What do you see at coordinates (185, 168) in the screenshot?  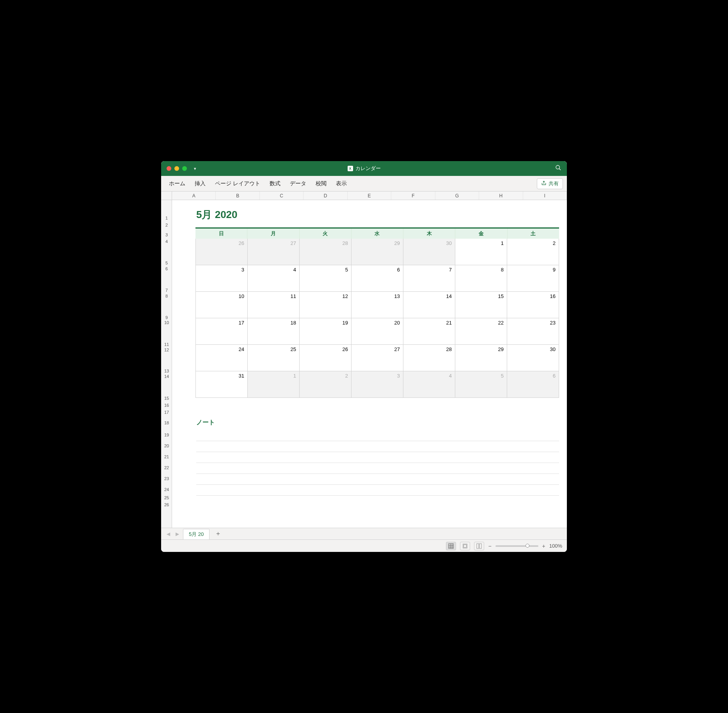 I see `maximize-window-button` at bounding box center [185, 168].